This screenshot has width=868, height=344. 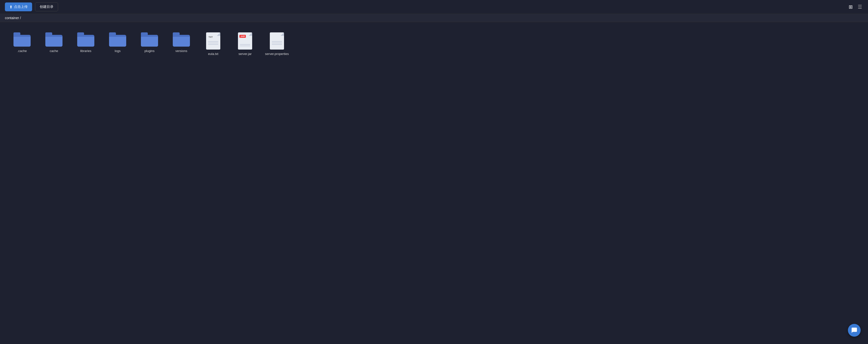 I want to click on file-grid: .cache cache libraries, so click(x=434, y=44).